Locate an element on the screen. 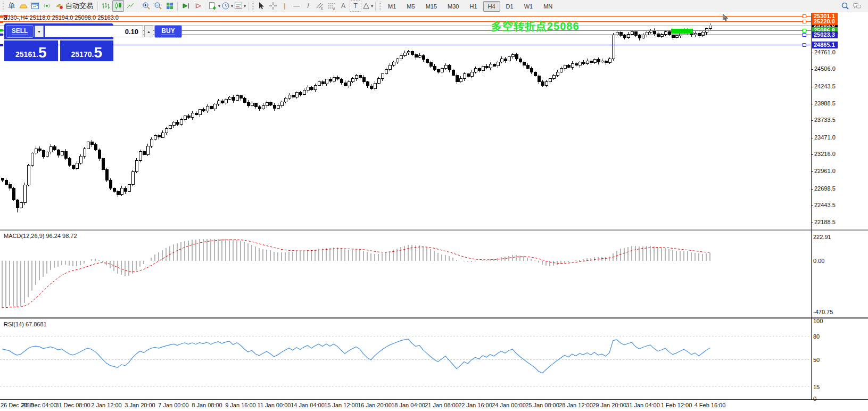 The image size is (868, 411). new-order-button is located at coordinates (23, 6).